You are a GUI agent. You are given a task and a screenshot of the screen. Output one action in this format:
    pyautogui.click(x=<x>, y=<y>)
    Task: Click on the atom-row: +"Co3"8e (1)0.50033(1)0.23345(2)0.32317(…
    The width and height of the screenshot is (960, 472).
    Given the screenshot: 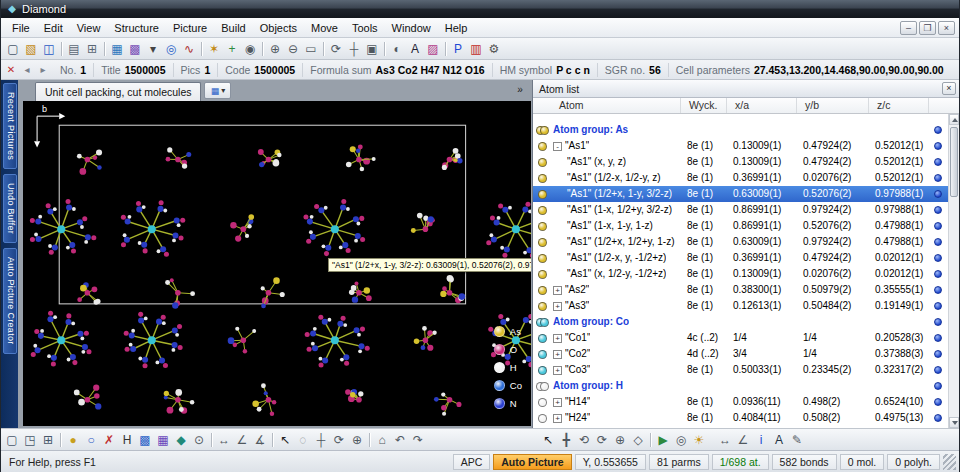 What is the action you would take?
    pyautogui.click(x=740, y=370)
    